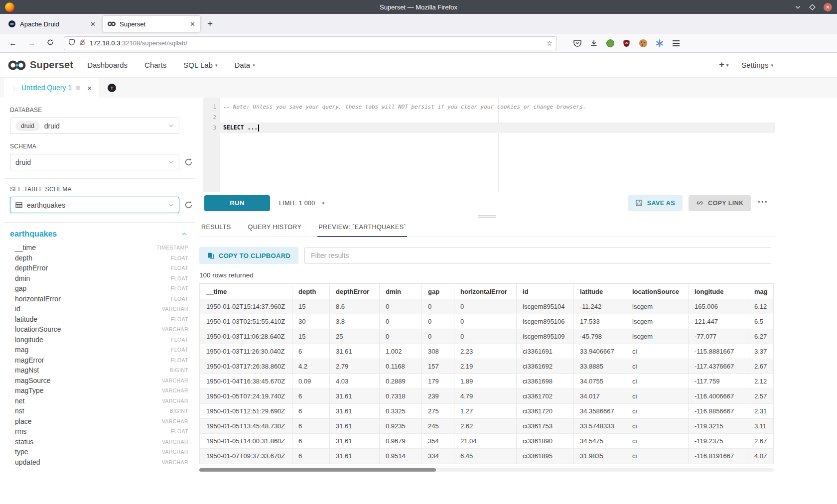 The height and width of the screenshot is (504, 837). What do you see at coordinates (102, 411) in the screenshot?
I see `schema-column-row: nstBIGINT` at bounding box center [102, 411].